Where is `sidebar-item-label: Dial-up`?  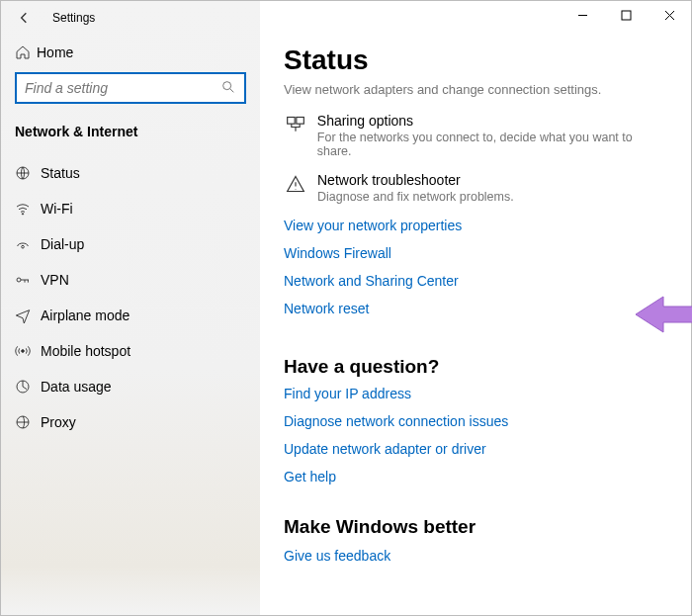 sidebar-item-label: Dial-up is located at coordinates (62, 244).